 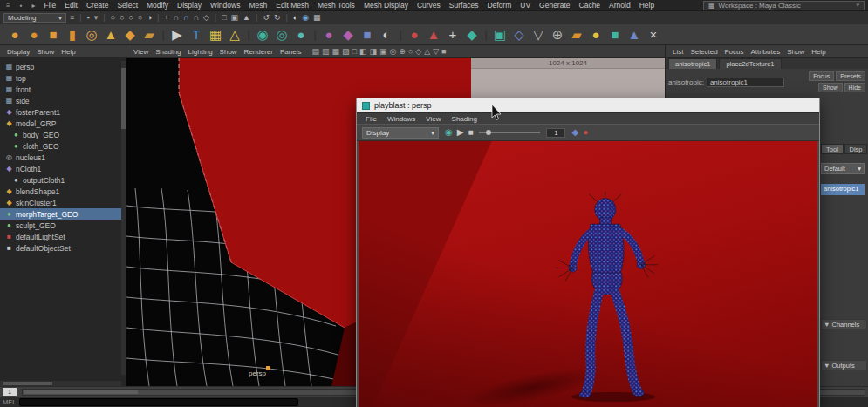 What do you see at coordinates (783, 5) in the screenshot?
I see `workspace-selector: ▦ Workspace : Maya Classic ▾` at bounding box center [783, 5].